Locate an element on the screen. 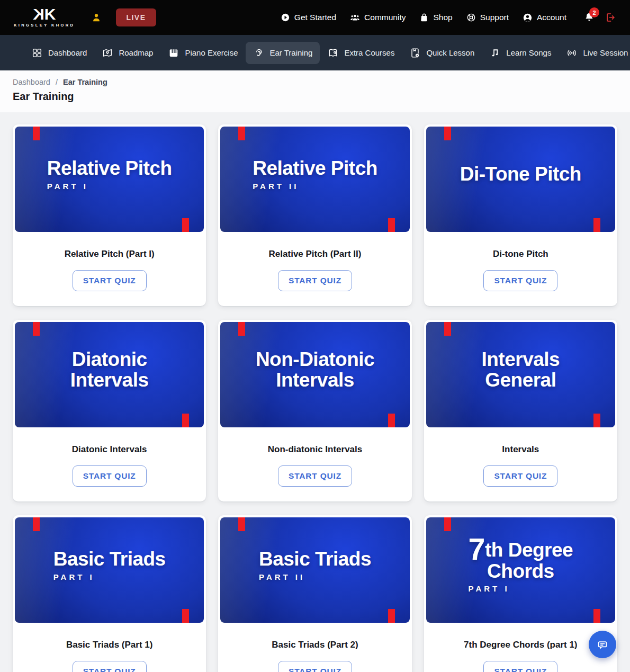  breadcrumb: Dashboard / Ear Training is located at coordinates (315, 82).